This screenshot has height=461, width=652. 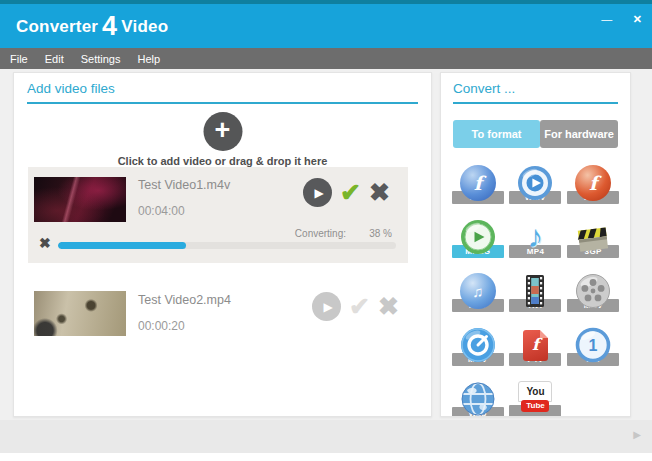 What do you see at coordinates (92, 26) in the screenshot?
I see `app-title: Converter4Video` at bounding box center [92, 26].